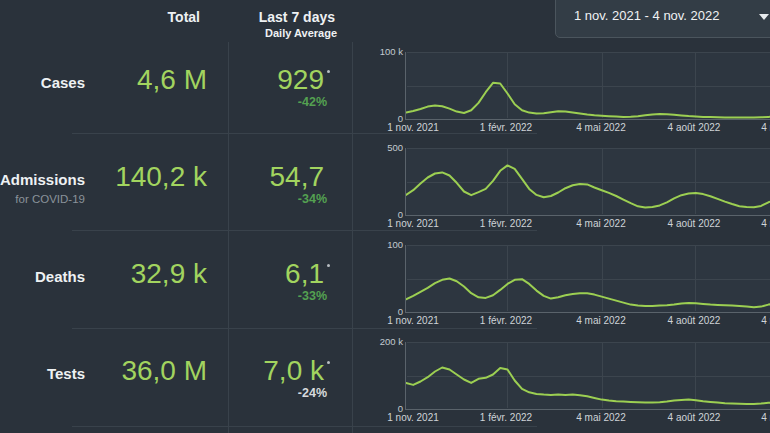 This screenshot has height=433, width=770. What do you see at coordinates (588, 86) in the screenshot?
I see `trend-line-cases` at bounding box center [588, 86].